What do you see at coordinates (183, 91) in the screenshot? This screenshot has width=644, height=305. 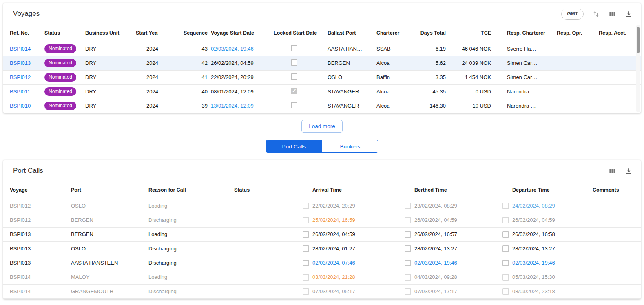 I see `cell-sequence: 40` at bounding box center [183, 91].